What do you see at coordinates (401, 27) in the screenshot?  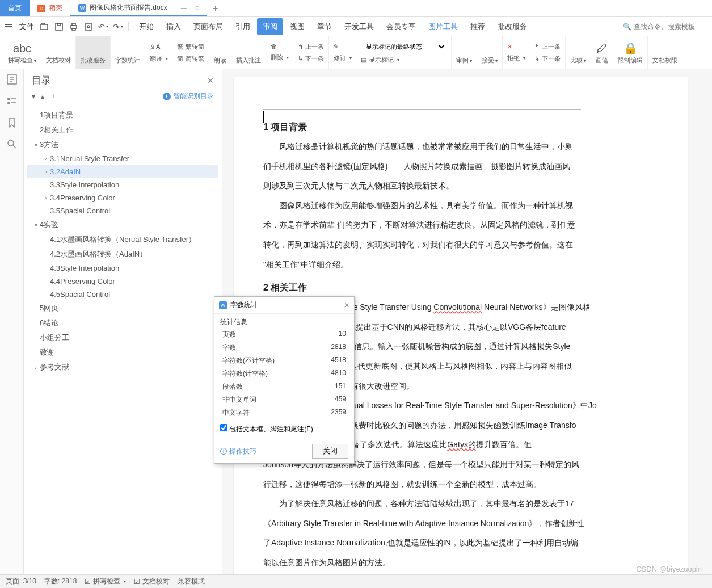 I see `menu-member: 会员专享` at bounding box center [401, 27].